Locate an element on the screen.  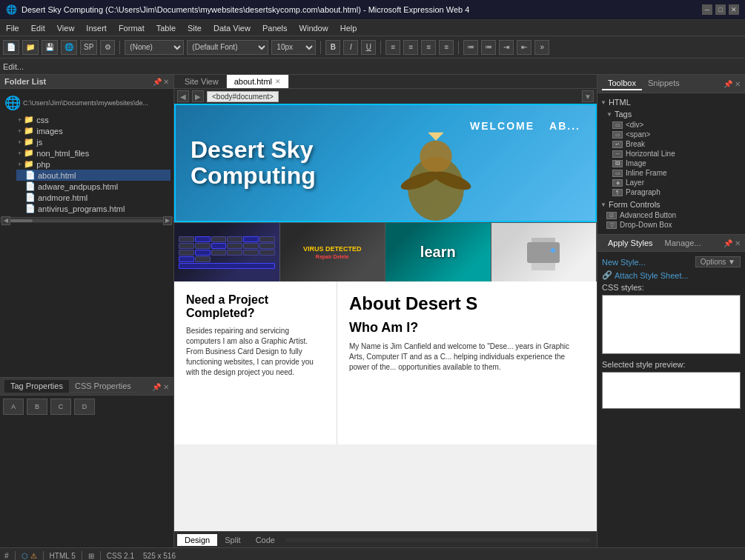
menu-panels: Panels is located at coordinates (275, 28).